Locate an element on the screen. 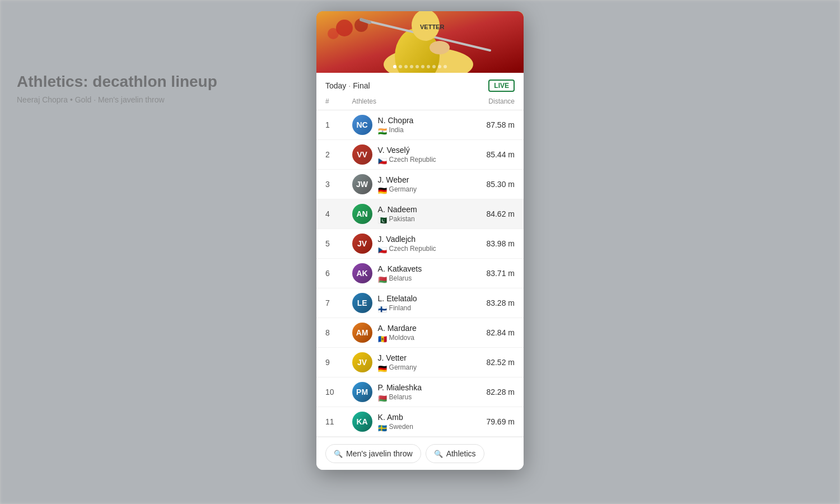 This screenshot has height=504, width=840. col-athletes: Athletes is located at coordinates (405, 103).